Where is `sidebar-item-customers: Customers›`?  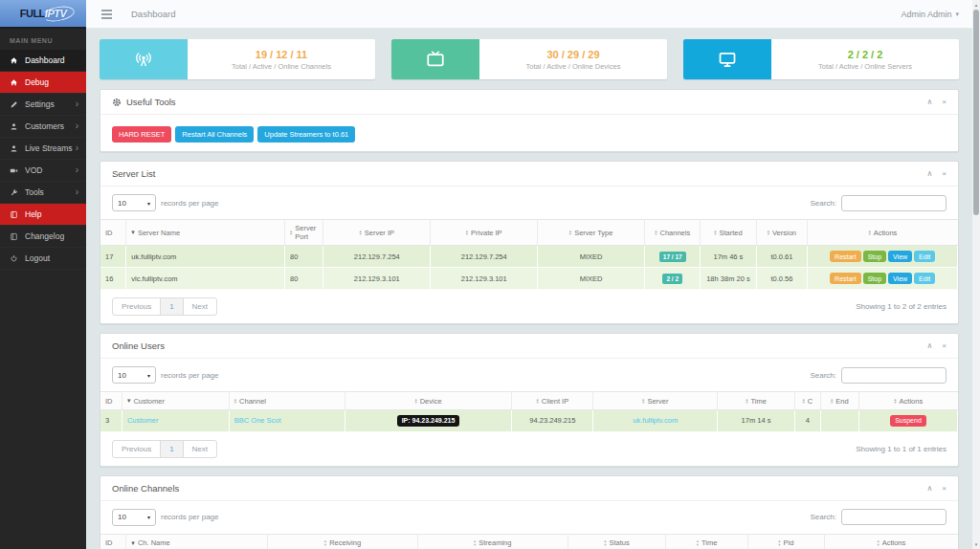 sidebar-item-customers: Customers› is located at coordinates (43, 126).